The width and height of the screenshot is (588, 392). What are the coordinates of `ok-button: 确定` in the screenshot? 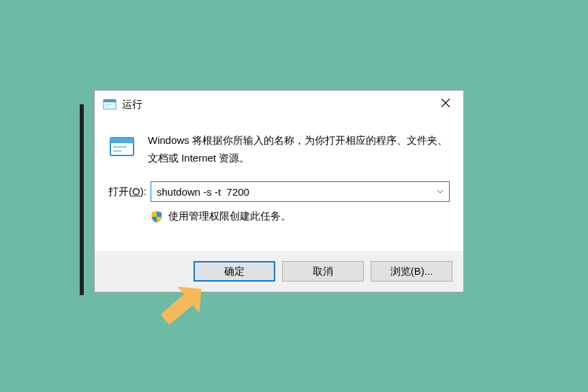 It's located at (234, 271).